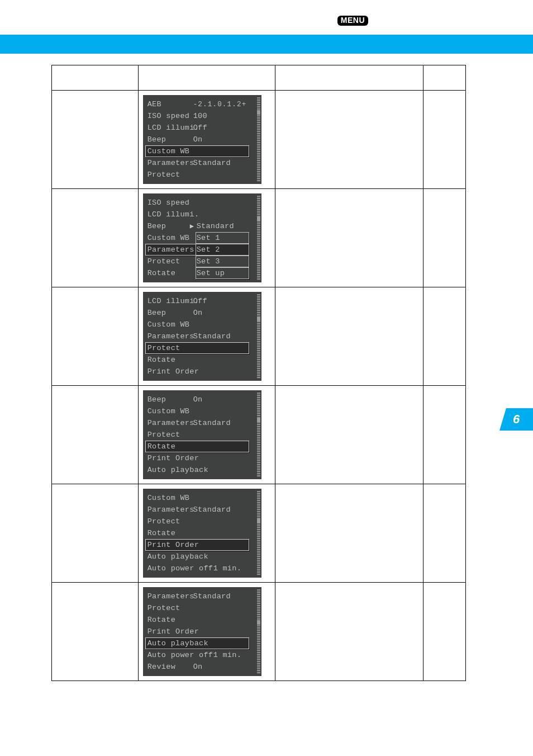  What do you see at coordinates (259, 533) in the screenshot?
I see `table-row: Custom WBParametersStandardProtectRotate…` at bounding box center [259, 533].